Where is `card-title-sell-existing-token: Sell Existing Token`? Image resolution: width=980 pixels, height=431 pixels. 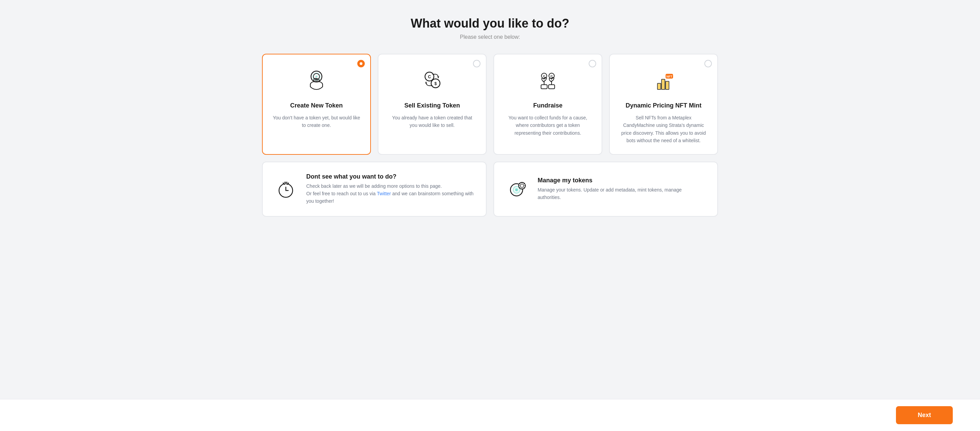
card-title-sell-existing-token: Sell Existing Token is located at coordinates (432, 106).